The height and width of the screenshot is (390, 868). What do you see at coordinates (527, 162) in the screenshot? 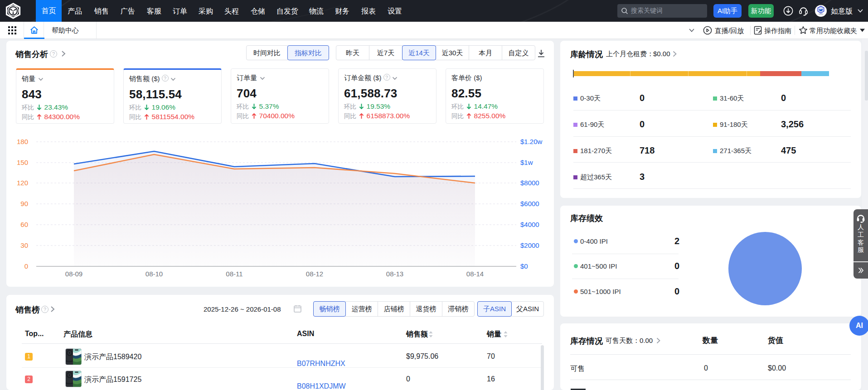
I see `svg-text: $1w` at bounding box center [527, 162].